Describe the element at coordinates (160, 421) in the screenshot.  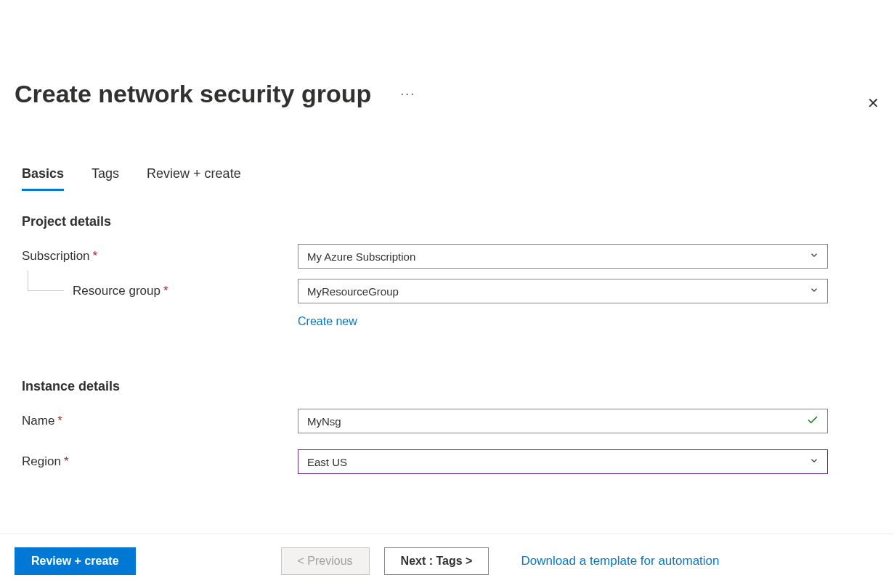
I see `name-label: Name*` at that location.